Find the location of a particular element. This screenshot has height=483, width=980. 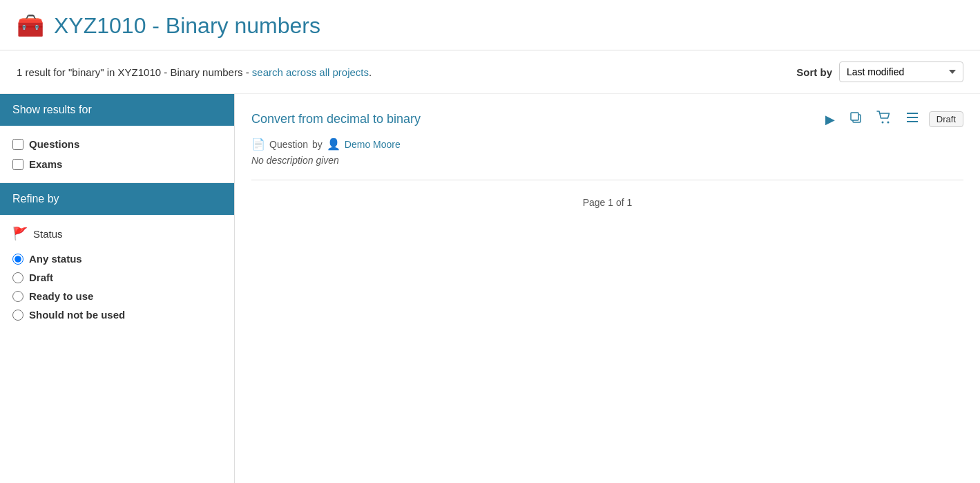

questions-checkbox is located at coordinates (18, 144).